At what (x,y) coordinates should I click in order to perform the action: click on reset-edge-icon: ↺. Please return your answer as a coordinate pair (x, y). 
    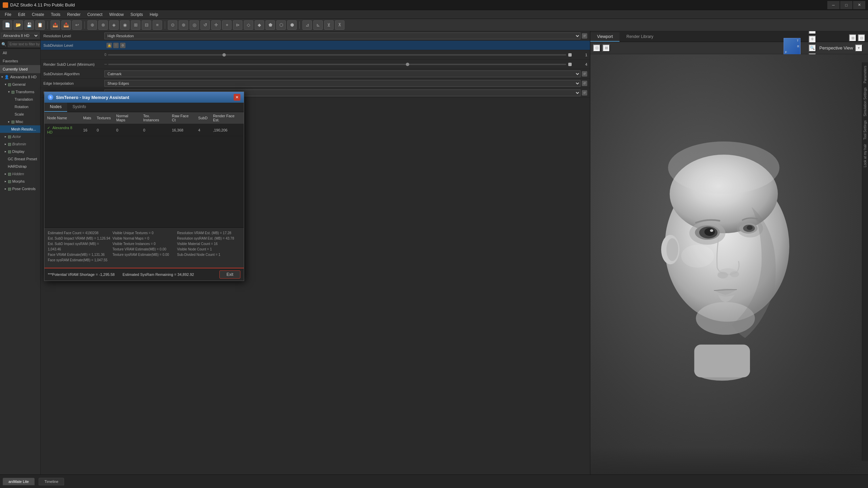
    Looking at the image, I should click on (585, 83).